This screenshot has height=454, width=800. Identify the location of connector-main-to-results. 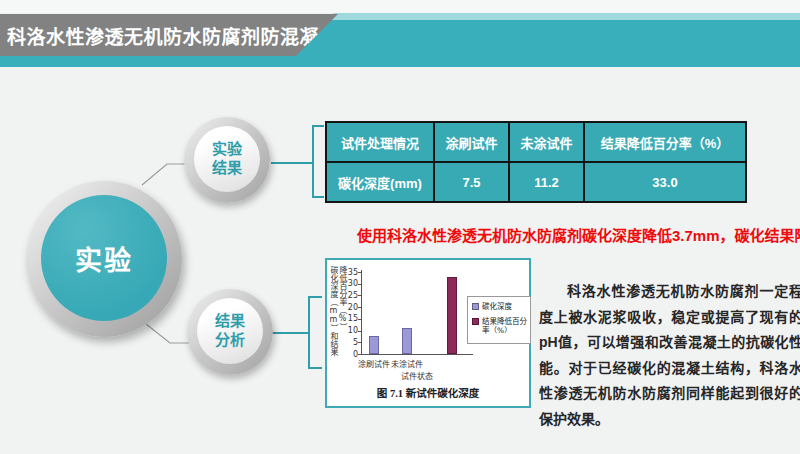
(164, 174).